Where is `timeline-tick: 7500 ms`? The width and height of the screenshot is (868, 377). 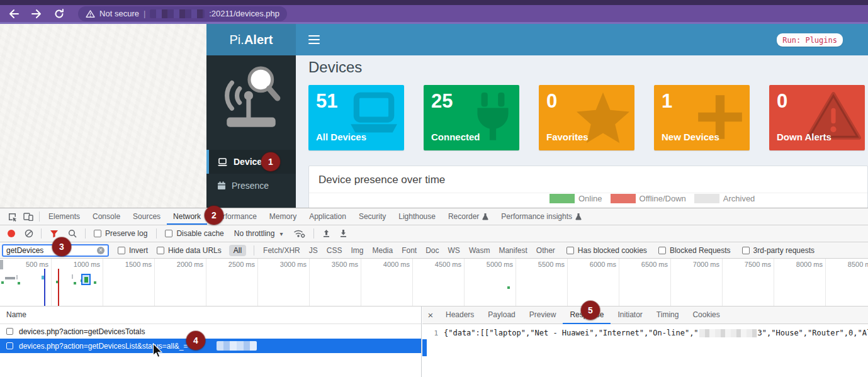 timeline-tick: 7500 ms is located at coordinates (748, 282).